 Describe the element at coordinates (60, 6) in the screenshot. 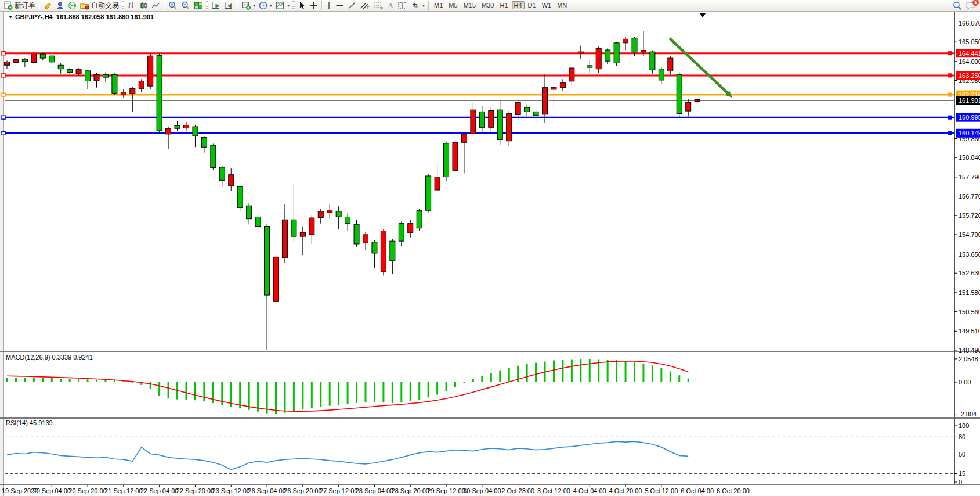

I see `person-icon` at that location.